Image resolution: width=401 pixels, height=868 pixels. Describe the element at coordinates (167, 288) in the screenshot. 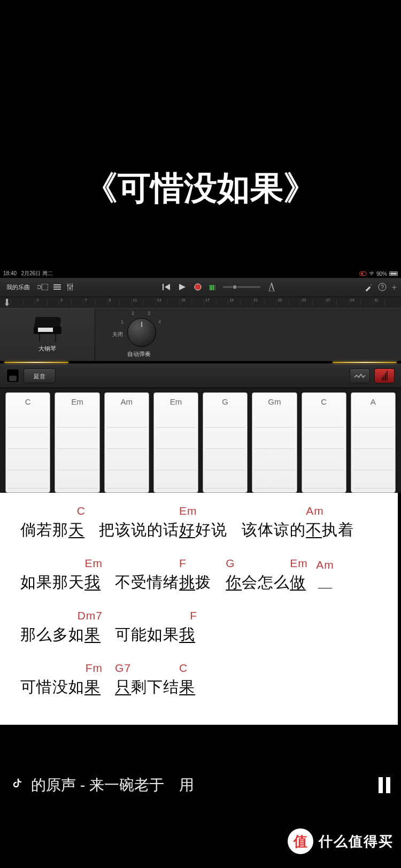

I see `rewind-button` at that location.